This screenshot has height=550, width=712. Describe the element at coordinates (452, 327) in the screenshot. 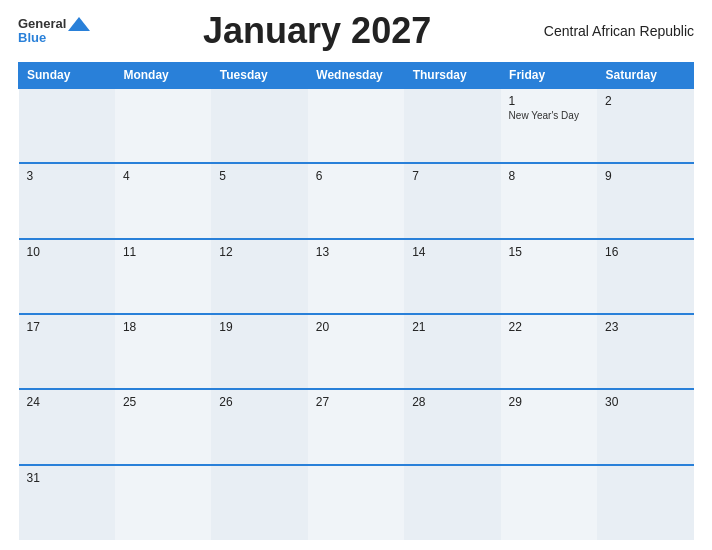

I see `day-number: 21` at that location.